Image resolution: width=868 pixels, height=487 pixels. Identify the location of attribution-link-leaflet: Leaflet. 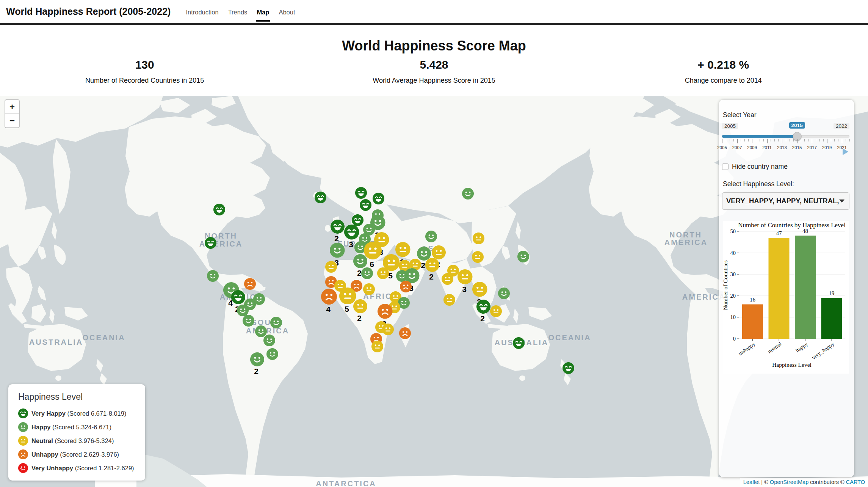
(752, 482).